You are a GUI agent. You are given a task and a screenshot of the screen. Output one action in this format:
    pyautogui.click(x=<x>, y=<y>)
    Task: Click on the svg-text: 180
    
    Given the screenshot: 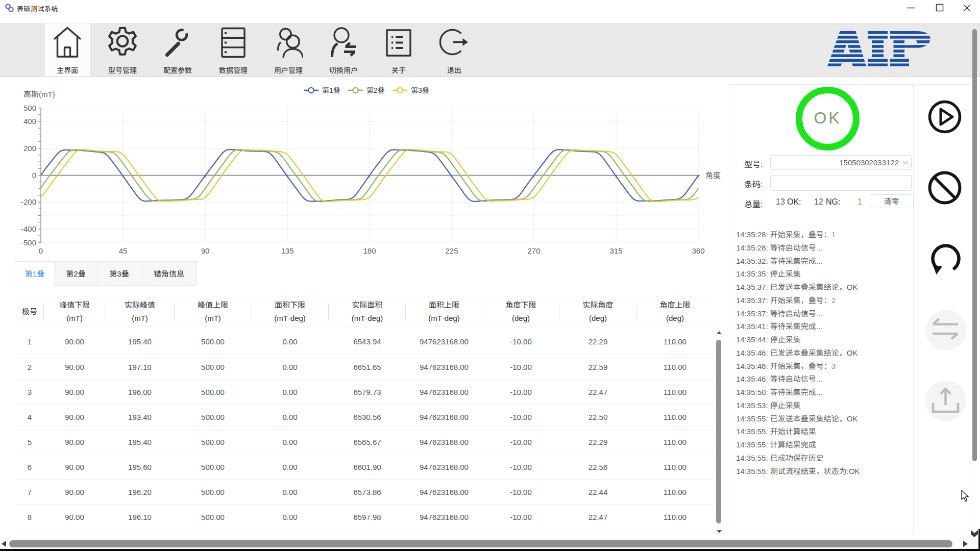 What is the action you would take?
    pyautogui.click(x=370, y=251)
    